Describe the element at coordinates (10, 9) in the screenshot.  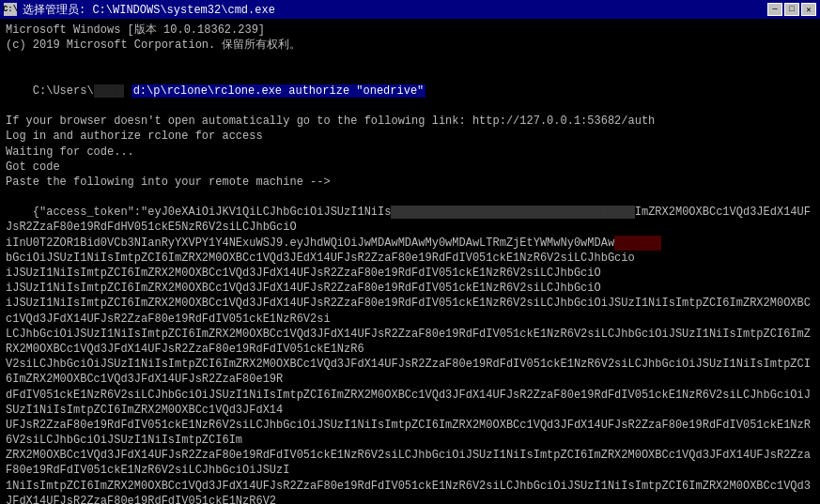
I see `cmd-icon: C:\` at that location.